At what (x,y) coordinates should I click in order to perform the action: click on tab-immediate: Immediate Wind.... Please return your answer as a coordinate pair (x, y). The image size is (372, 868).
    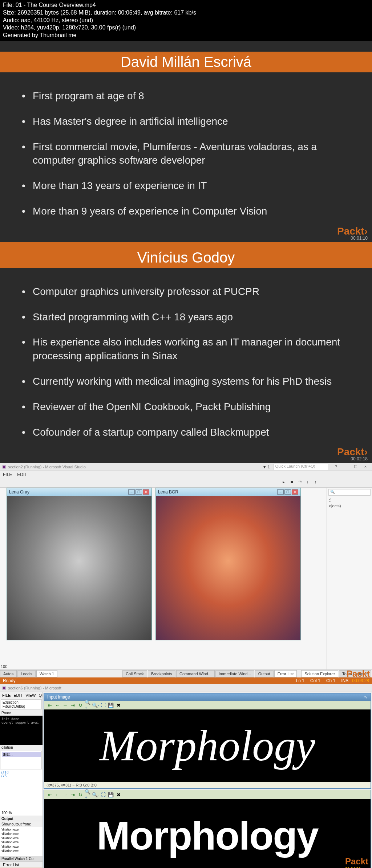
    Looking at the image, I should click on (235, 674).